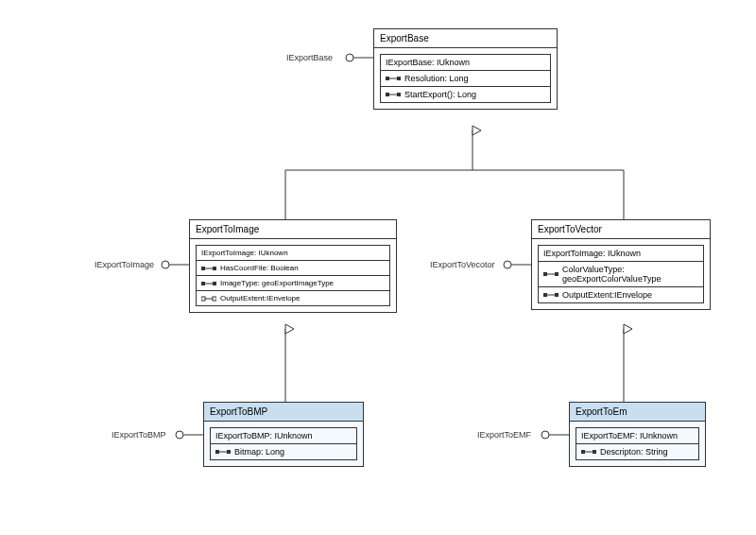  I want to click on class-export-to-em: ExportToEm IExportToEMF: IUnknown Descri…, so click(637, 435).